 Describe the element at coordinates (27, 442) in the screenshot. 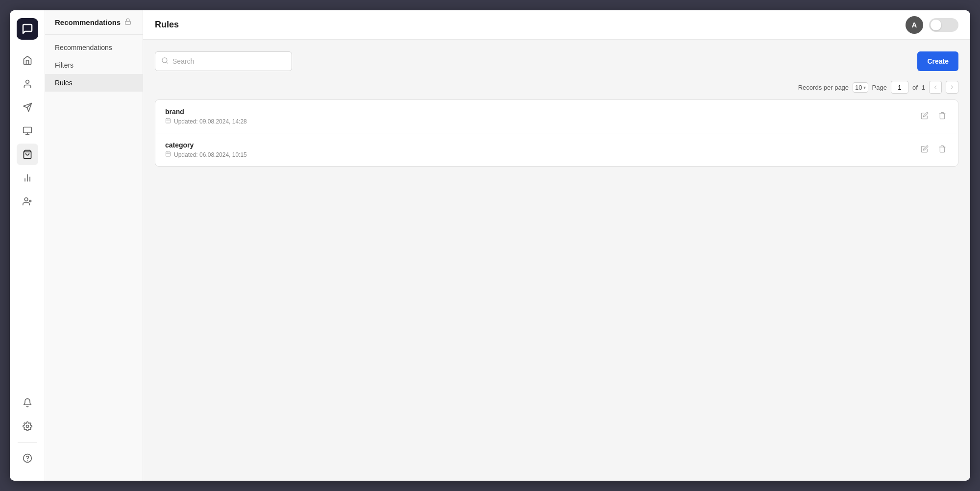

I see `sidebar-divider` at that location.